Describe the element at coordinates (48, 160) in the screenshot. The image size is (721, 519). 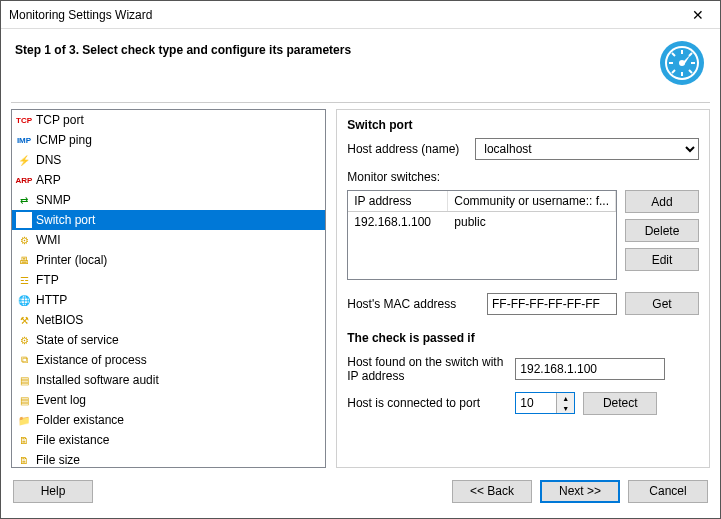
I see `check-type-label: DNS` at that location.